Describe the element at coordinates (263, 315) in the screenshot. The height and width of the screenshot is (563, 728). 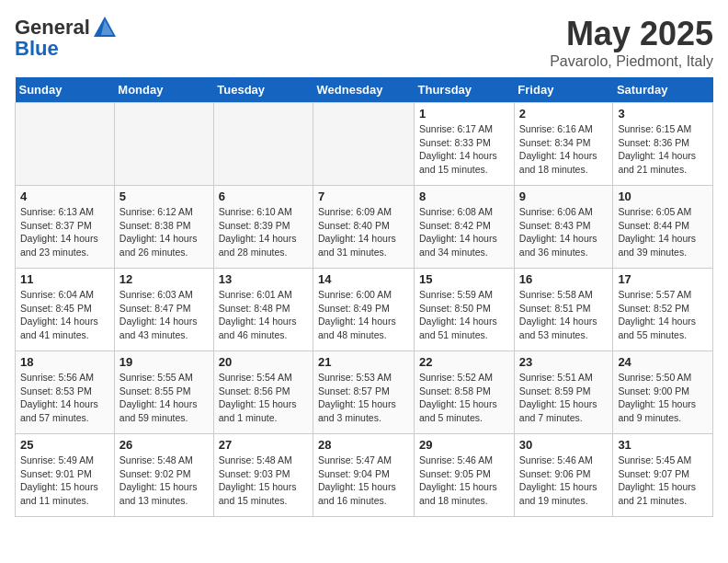
I see `day-info: Sunrise: 6:01 AM Sunset: 8:48 PM Dayligh…` at that location.